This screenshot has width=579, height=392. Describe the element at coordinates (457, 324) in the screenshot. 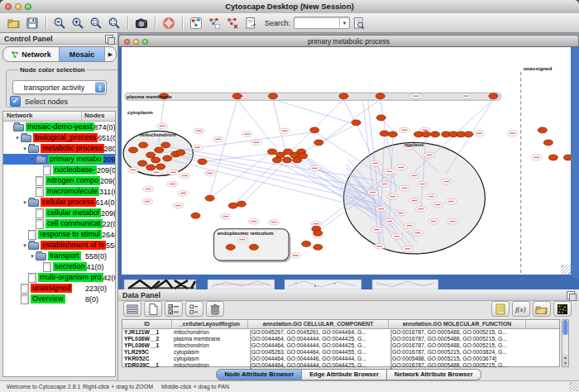

I see `column-header: annotation.GO MOLECULAR_FUNCTION` at that location.